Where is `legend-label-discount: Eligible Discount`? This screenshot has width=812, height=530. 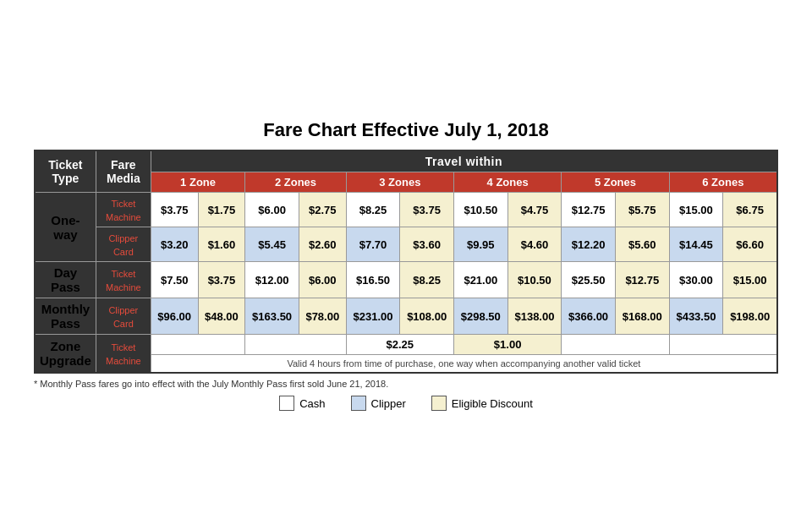 legend-label-discount: Eligible Discount is located at coordinates (492, 404).